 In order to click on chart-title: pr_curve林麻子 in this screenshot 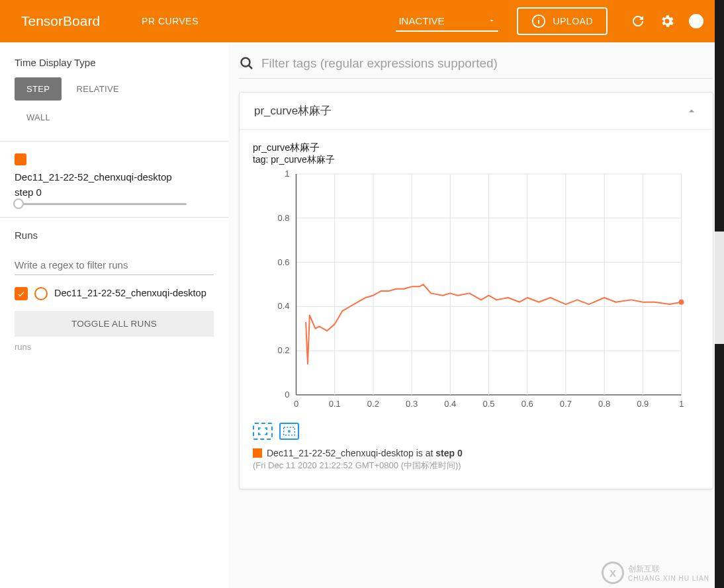, I will do `click(476, 148)`.